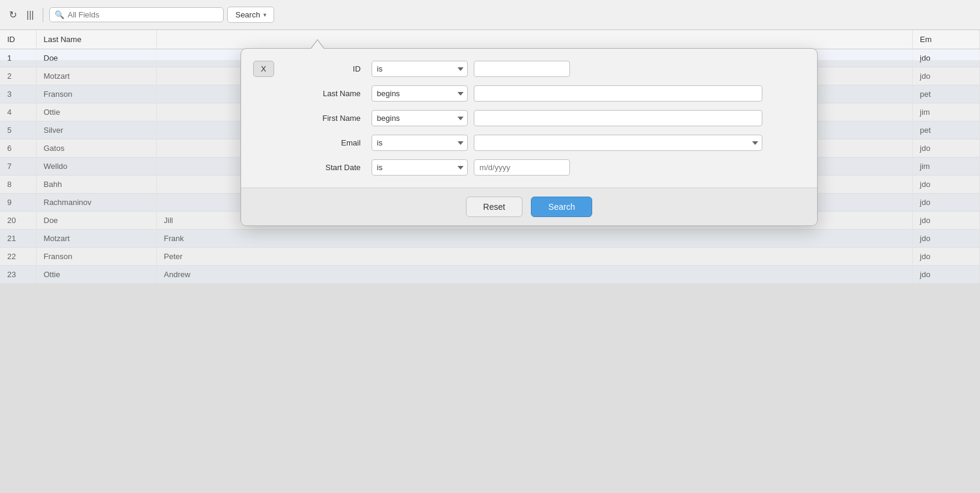 Image resolution: width=980 pixels, height=493 pixels. What do you see at coordinates (326, 143) in the screenshot?
I see `email-label: Email` at bounding box center [326, 143].